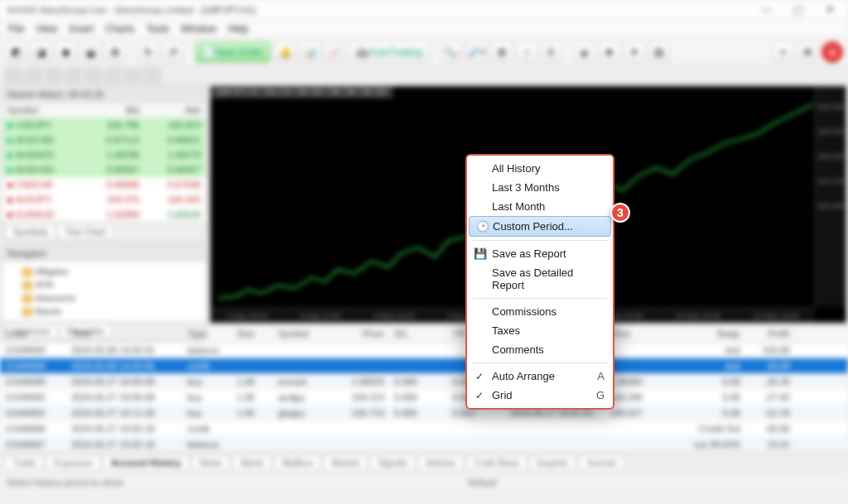 This screenshot has width=848, height=504. What do you see at coordinates (146, 463) in the screenshot?
I see `terminal-tab: Account History` at bounding box center [146, 463].